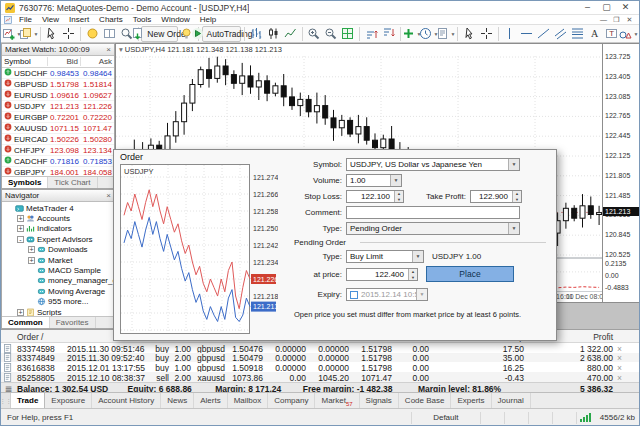 This screenshot has width=640, height=426. What do you see at coordinates (375, 196) in the screenshot?
I see `stop-loss-input: 122.100 ▲▼` at bounding box center [375, 196].